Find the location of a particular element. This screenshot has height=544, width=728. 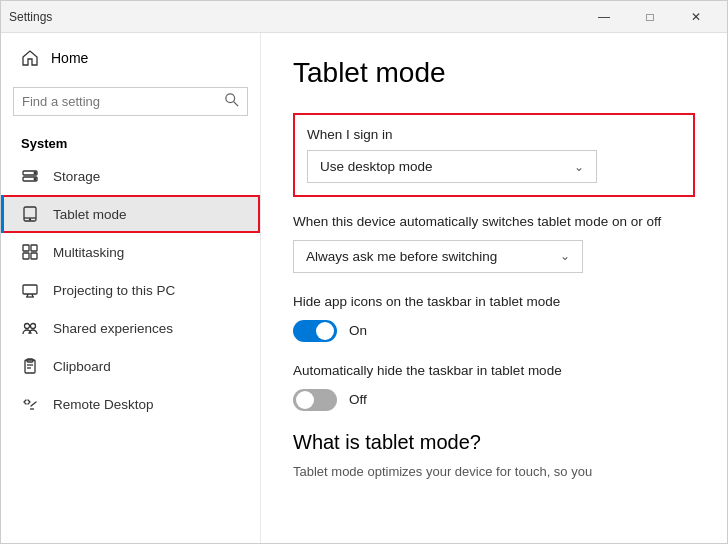

sign-in-dropdown: Use desktop mode ⌄ is located at coordinates (452, 166).